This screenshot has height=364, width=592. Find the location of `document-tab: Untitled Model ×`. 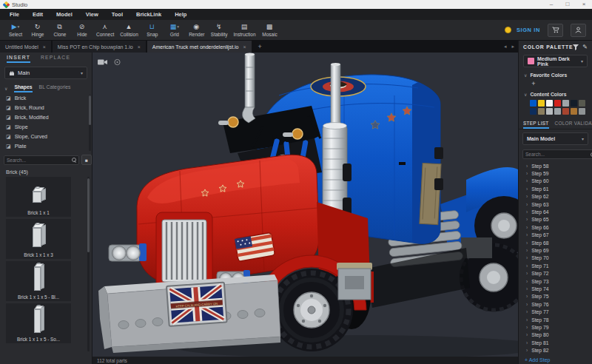

document-tab: Untitled Model × is located at coordinates (25, 47).